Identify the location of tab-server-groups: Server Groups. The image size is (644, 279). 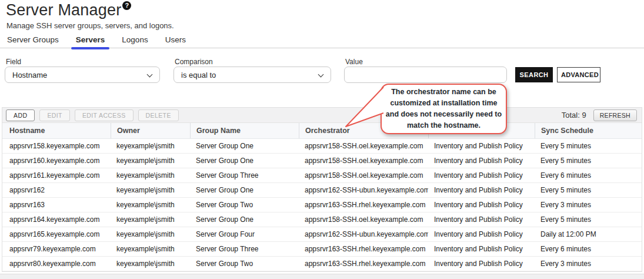
(33, 41).